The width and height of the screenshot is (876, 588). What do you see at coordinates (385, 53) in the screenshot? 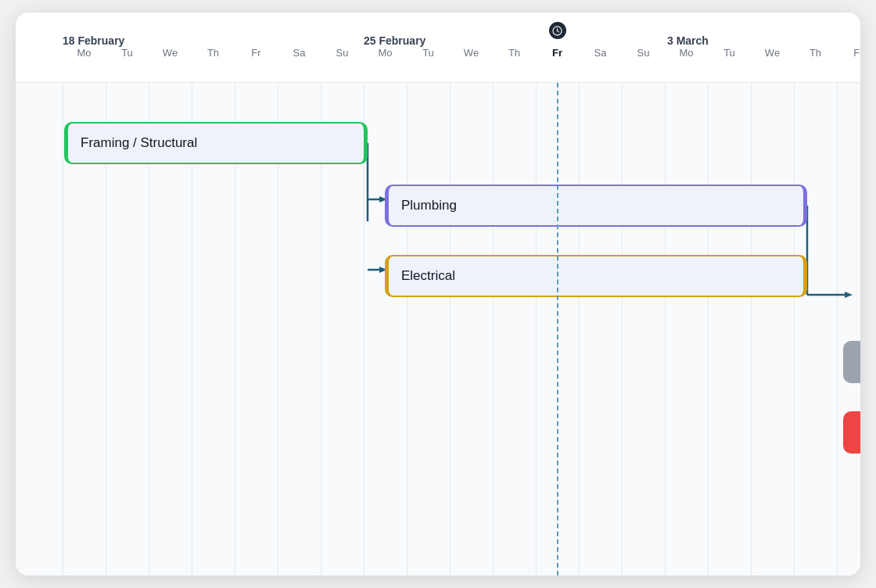
I see `day-mo2: Mo` at bounding box center [385, 53].